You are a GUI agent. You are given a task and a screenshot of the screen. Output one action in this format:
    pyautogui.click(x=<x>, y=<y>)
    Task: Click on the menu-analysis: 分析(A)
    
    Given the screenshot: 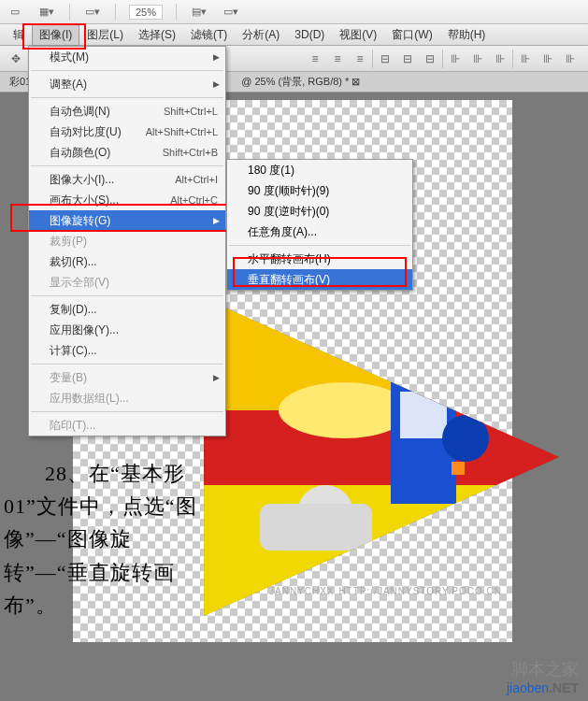 What is the action you would take?
    pyautogui.click(x=261, y=36)
    